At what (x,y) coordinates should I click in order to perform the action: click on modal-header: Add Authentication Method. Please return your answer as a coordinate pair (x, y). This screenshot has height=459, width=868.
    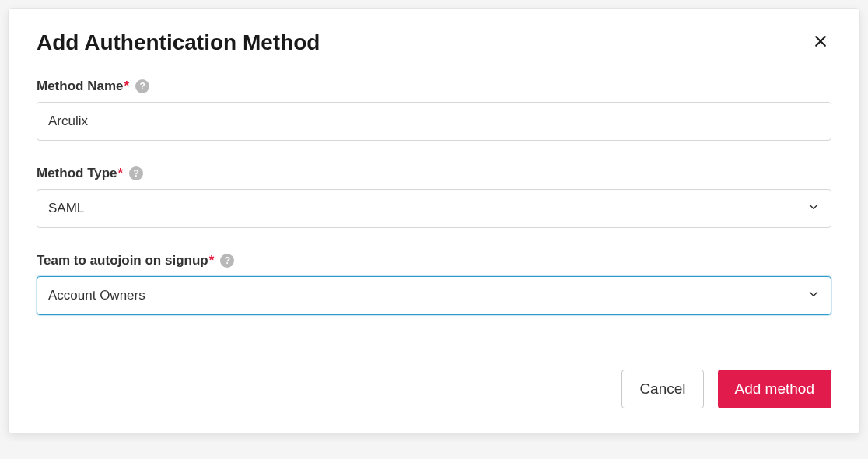
    Looking at the image, I should click on (434, 43).